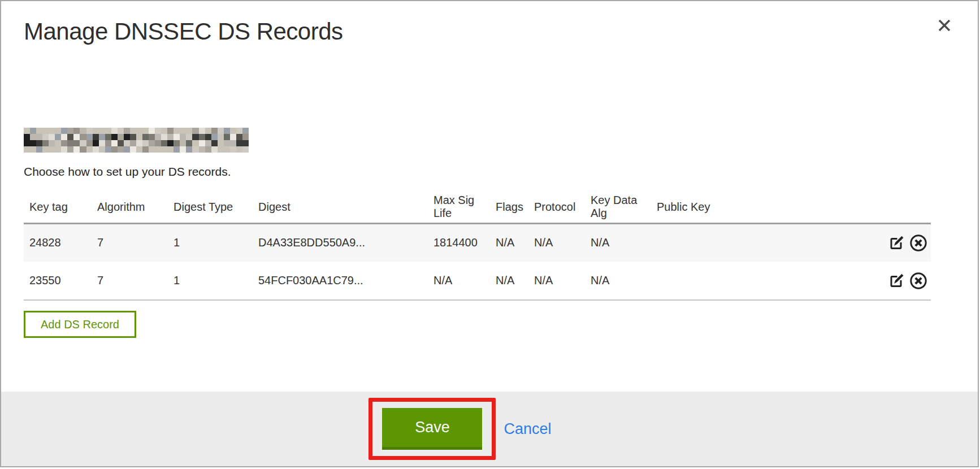  What do you see at coordinates (432, 429) in the screenshot?
I see `save-button: Save` at bounding box center [432, 429].